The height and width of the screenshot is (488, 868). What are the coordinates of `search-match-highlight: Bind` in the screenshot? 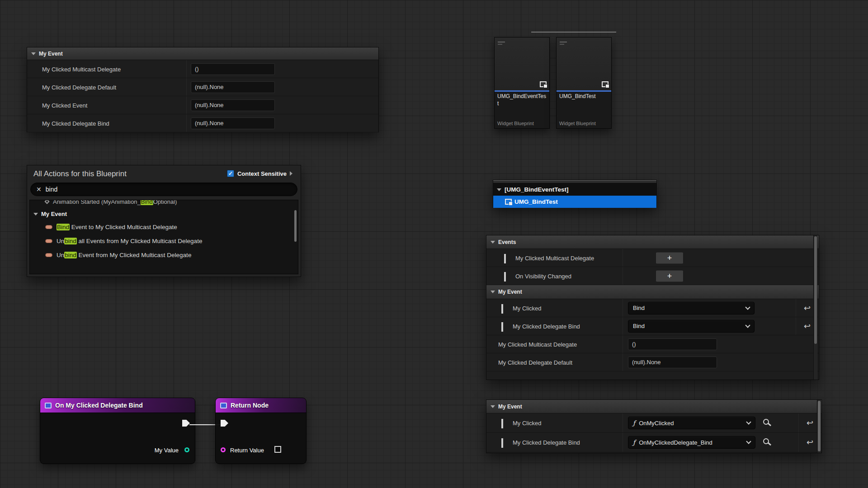 It's located at (147, 202).